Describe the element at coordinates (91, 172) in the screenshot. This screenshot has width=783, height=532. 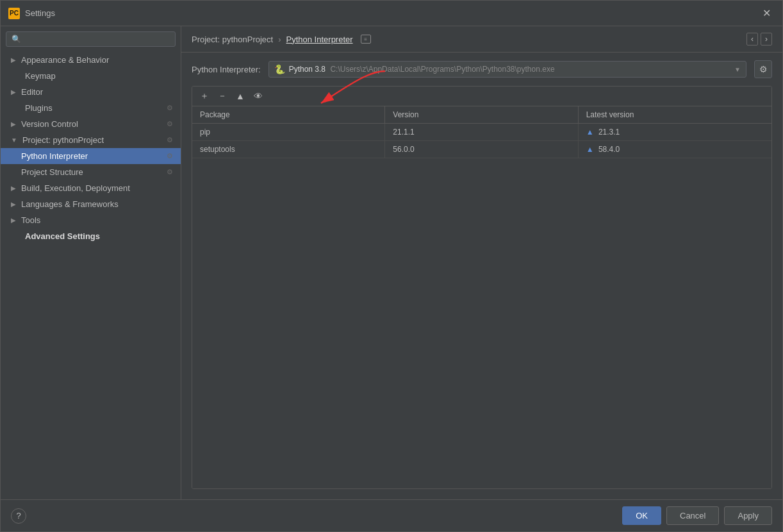
I see `sidebar-item-project-structure: Project Structure ⚙` at that location.